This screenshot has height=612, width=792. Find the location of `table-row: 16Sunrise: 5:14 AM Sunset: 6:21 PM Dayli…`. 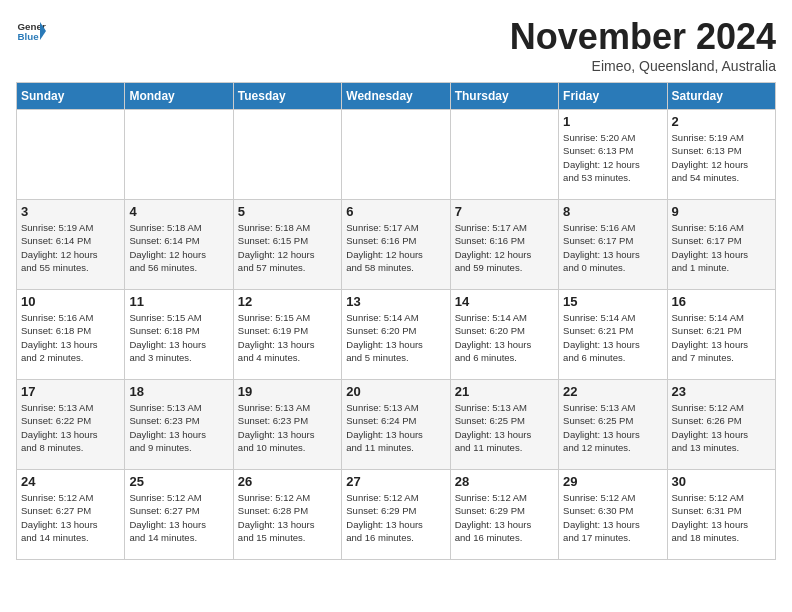

table-row: 16Sunrise: 5:14 AM Sunset: 6:21 PM Dayli… is located at coordinates (721, 335).